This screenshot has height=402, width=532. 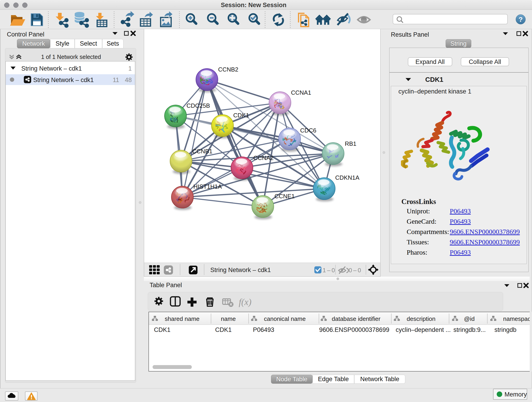 What do you see at coordinates (264, 158) in the screenshot?
I see `svg-text: CCNA2` at bounding box center [264, 158].